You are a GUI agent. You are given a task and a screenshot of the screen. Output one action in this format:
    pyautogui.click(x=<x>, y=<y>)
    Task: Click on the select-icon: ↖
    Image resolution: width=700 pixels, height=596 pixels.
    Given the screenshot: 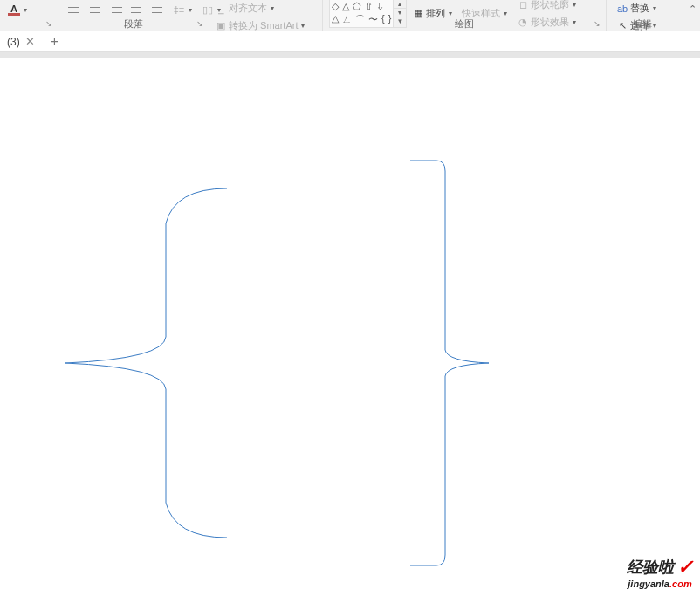 What is the action you would take?
    pyautogui.click(x=622, y=26)
    